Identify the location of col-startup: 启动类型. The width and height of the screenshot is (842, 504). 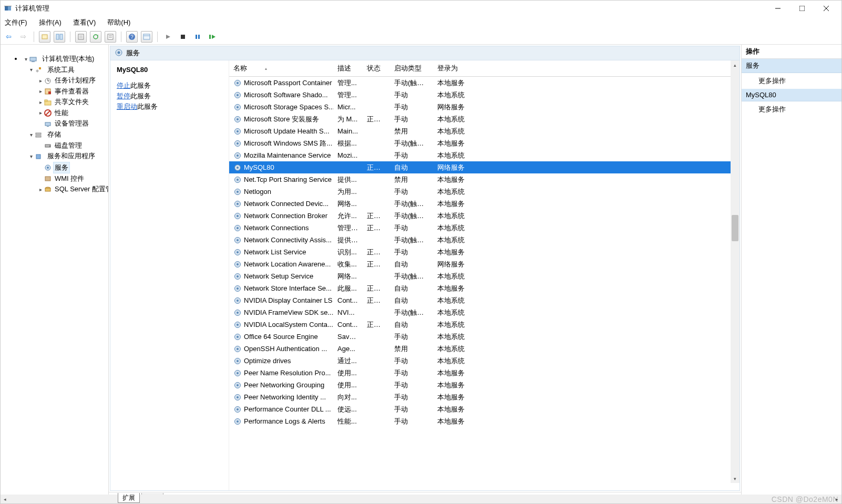
(412, 68).